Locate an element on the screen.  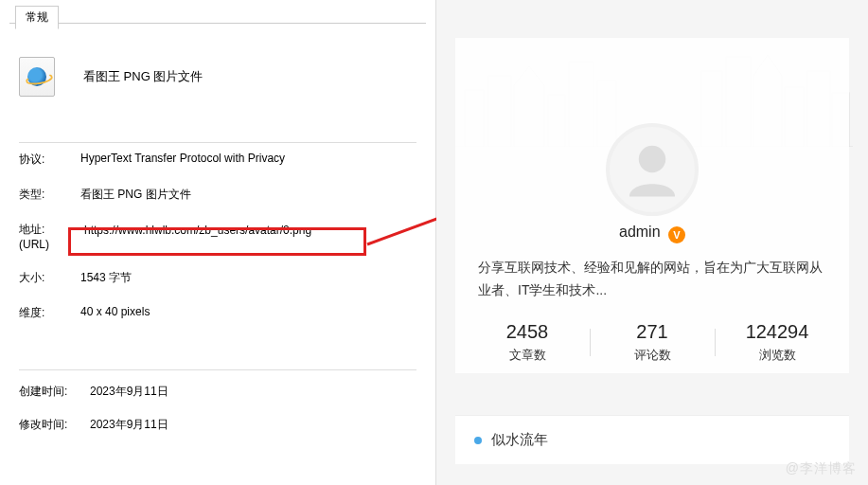
stat-views: 124294 浏览数 is located at coordinates (777, 343).